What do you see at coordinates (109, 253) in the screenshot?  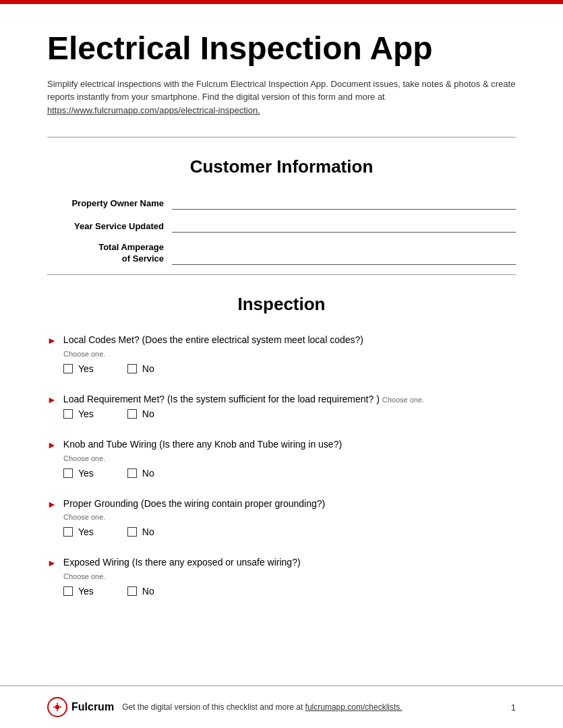 I see `field-label-amperage: Total Amperageof Service` at bounding box center [109, 253].